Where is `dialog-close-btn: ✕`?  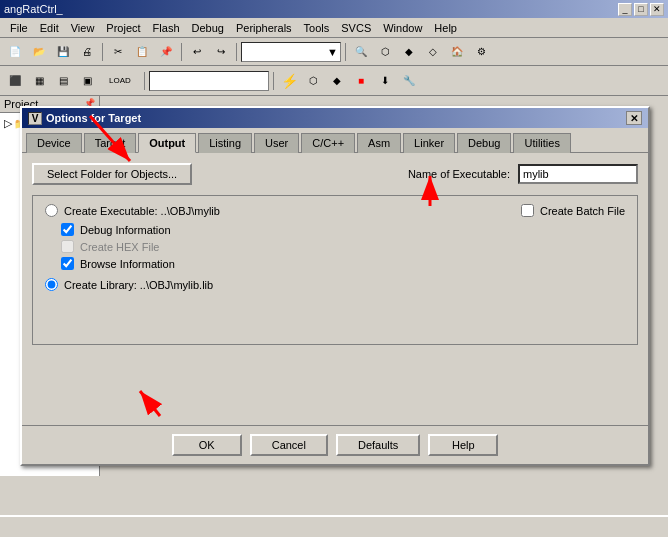 dialog-close-btn: ✕ is located at coordinates (634, 118).